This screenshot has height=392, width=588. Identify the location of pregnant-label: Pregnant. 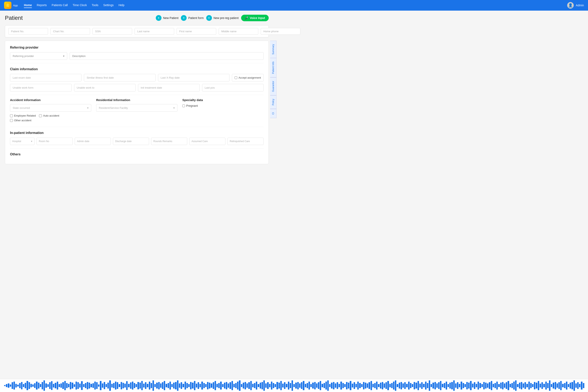
(192, 106).